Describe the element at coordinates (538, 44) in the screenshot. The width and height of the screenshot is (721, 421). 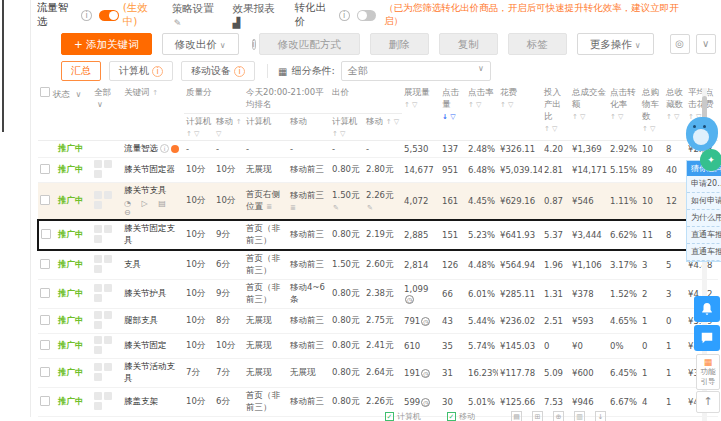
I see `tag-button: 标签` at that location.